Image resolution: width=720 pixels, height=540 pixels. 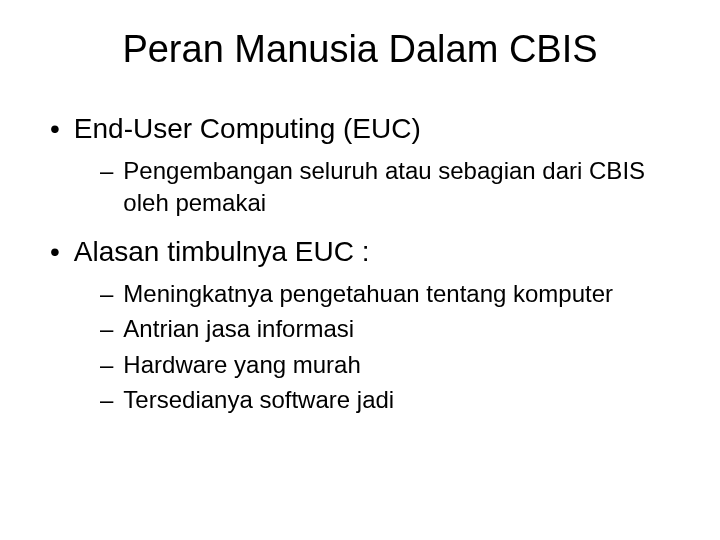 I want to click on bullet-level2: – Meningkatnya pengetahuan tentang kompu…, so click(x=395, y=294).